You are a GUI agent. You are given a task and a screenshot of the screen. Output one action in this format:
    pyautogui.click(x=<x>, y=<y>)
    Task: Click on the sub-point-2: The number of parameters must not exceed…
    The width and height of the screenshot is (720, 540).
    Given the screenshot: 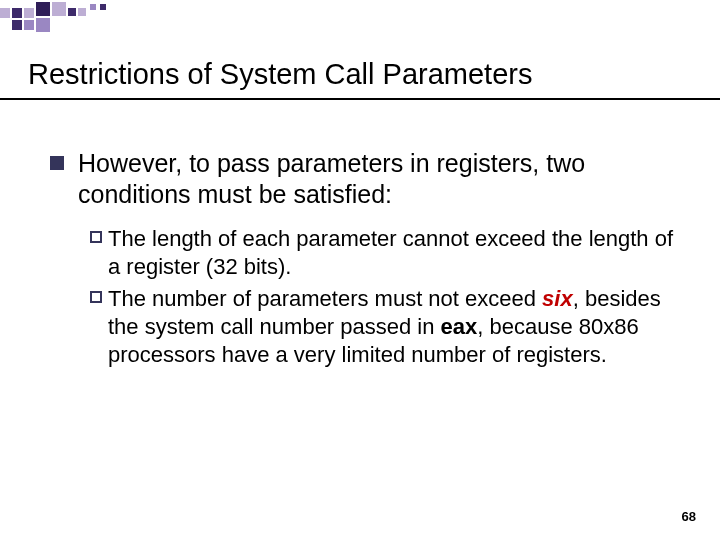 What is the action you would take?
    pyautogui.click(x=394, y=327)
    